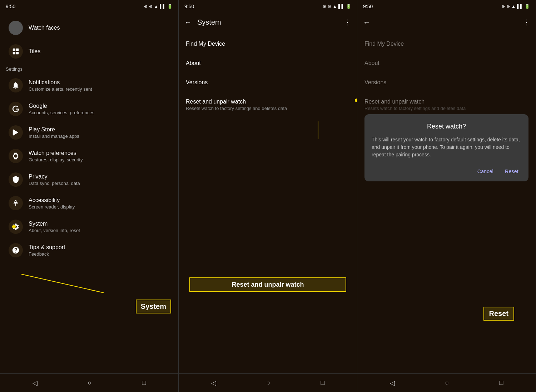 The height and width of the screenshot is (392, 536). What do you see at coordinates (214, 383) in the screenshot?
I see `back-btn-2: ◁` at bounding box center [214, 383].